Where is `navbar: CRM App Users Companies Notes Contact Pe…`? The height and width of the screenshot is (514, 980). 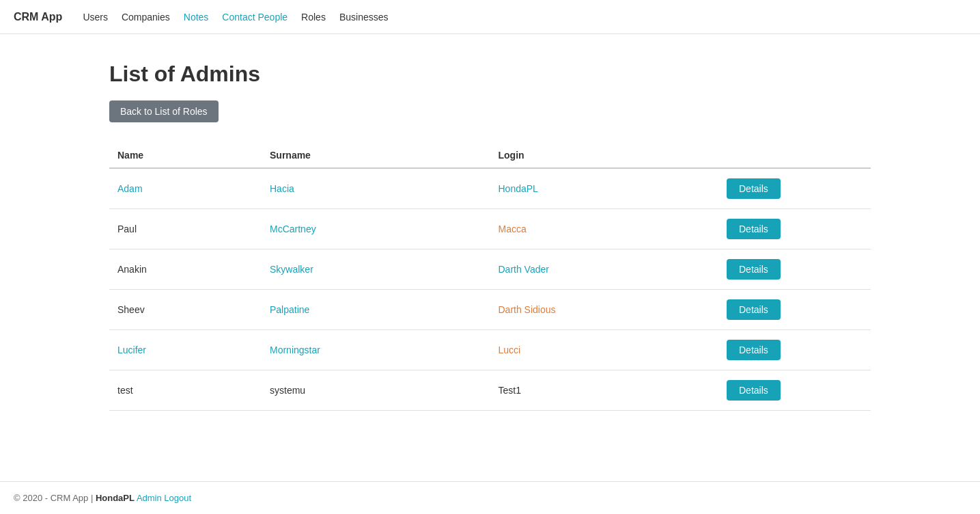 navbar: CRM App Users Companies Notes Contact Pe… is located at coordinates (490, 17).